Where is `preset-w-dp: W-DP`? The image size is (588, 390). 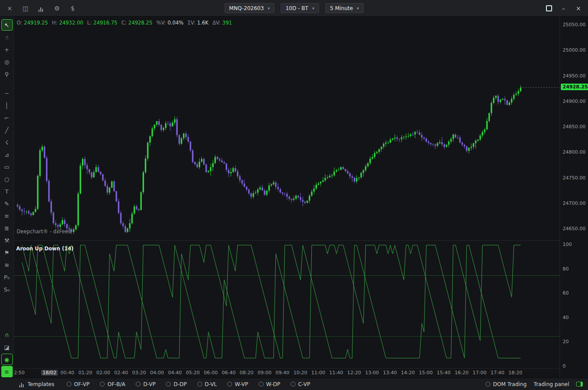
preset-w-dp: W-DP is located at coordinates (270, 384).